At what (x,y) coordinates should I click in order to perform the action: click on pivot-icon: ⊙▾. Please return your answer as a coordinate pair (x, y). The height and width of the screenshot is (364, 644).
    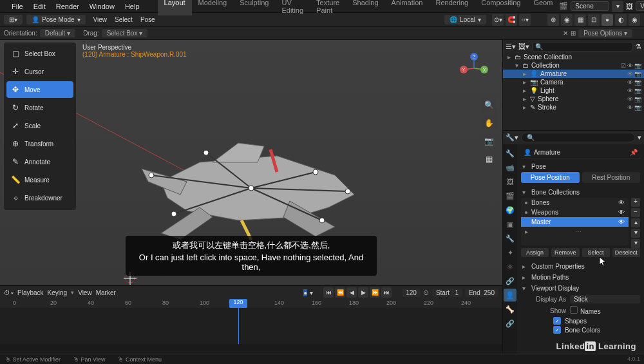
    Looking at the image, I should click on (498, 20).